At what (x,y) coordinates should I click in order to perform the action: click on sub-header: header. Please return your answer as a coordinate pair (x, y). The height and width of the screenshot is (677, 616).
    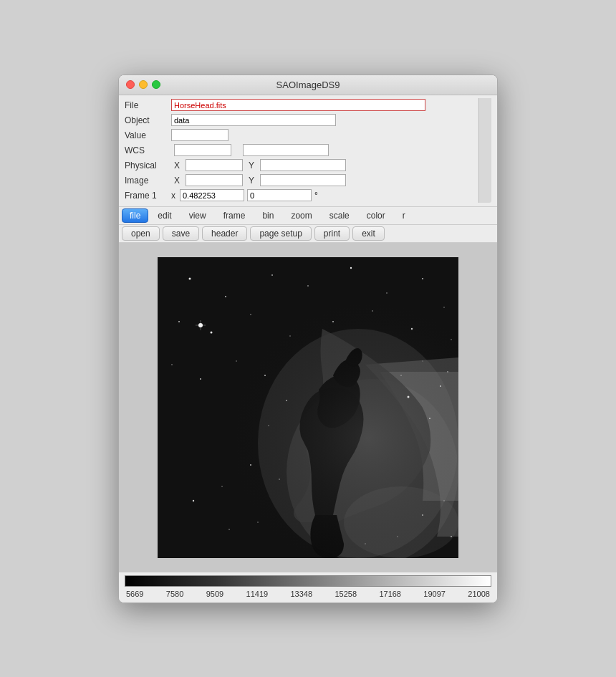
    Looking at the image, I should click on (225, 234).